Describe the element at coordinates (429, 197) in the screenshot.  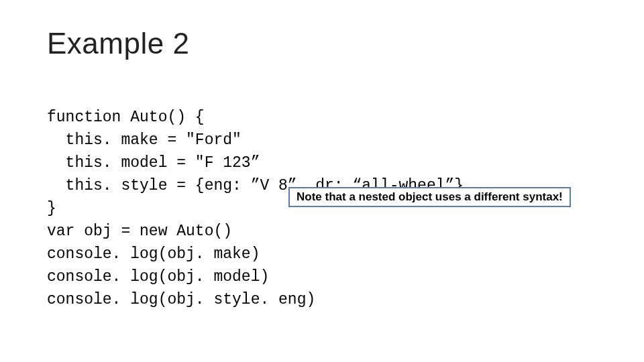
I see `callout-box: Note that a nested object uses a differe…` at that location.